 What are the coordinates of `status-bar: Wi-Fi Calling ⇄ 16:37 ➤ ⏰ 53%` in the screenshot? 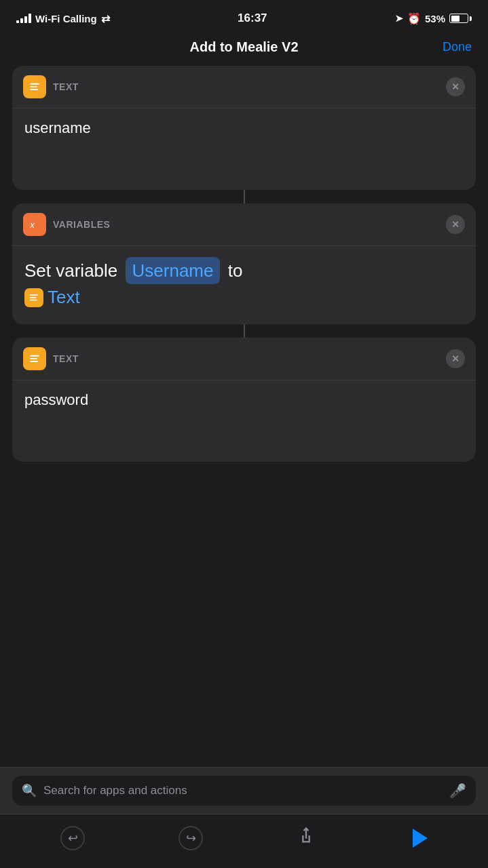 It's located at (244, 17).